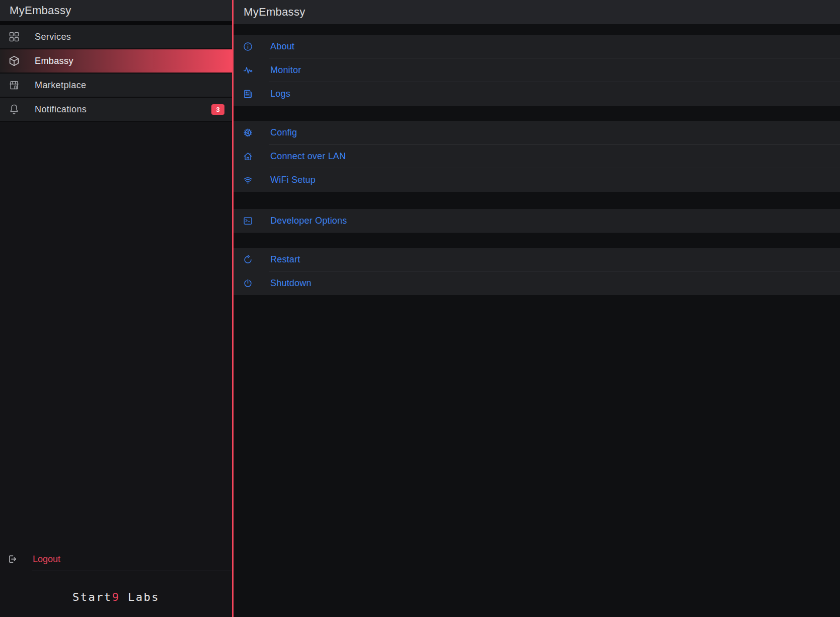 The width and height of the screenshot is (840, 617). I want to click on refresh-icon, so click(248, 260).